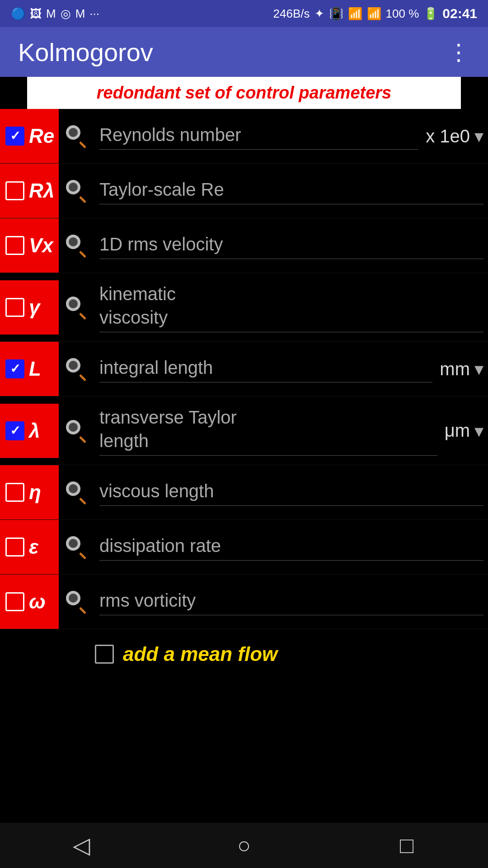 The width and height of the screenshot is (488, 868). Describe the element at coordinates (35, 492) in the screenshot. I see `symbol-eta: η` at that location.